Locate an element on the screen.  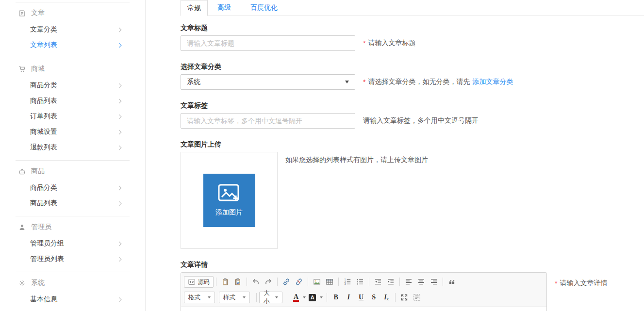
align-center-button is located at coordinates (421, 282).